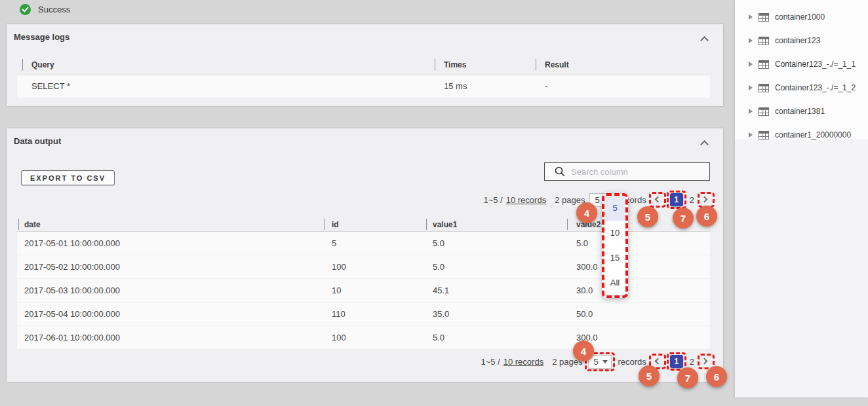 This screenshot has height=406, width=868. I want to click on tree-item-container123-1-1: Container123_-./=_1_1, so click(801, 64).